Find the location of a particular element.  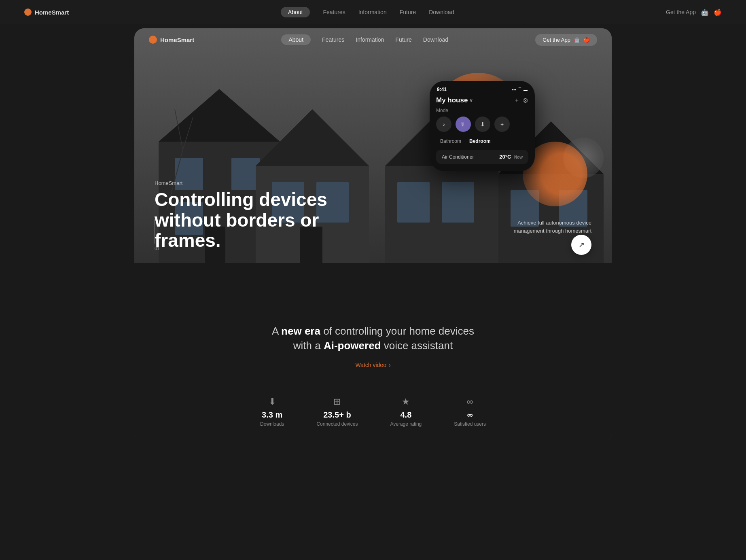

phone-status-icons: ▪▪▪ ⌒ ▬ is located at coordinates (519, 89).